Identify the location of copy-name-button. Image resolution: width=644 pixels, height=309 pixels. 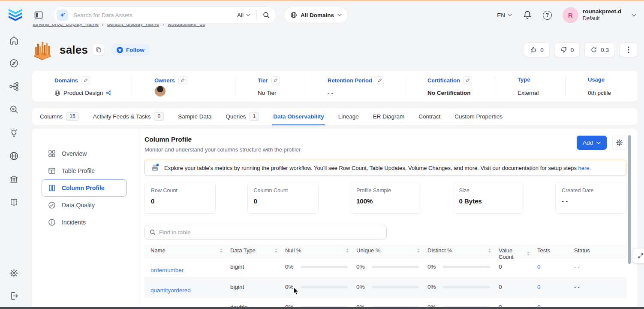
(99, 50).